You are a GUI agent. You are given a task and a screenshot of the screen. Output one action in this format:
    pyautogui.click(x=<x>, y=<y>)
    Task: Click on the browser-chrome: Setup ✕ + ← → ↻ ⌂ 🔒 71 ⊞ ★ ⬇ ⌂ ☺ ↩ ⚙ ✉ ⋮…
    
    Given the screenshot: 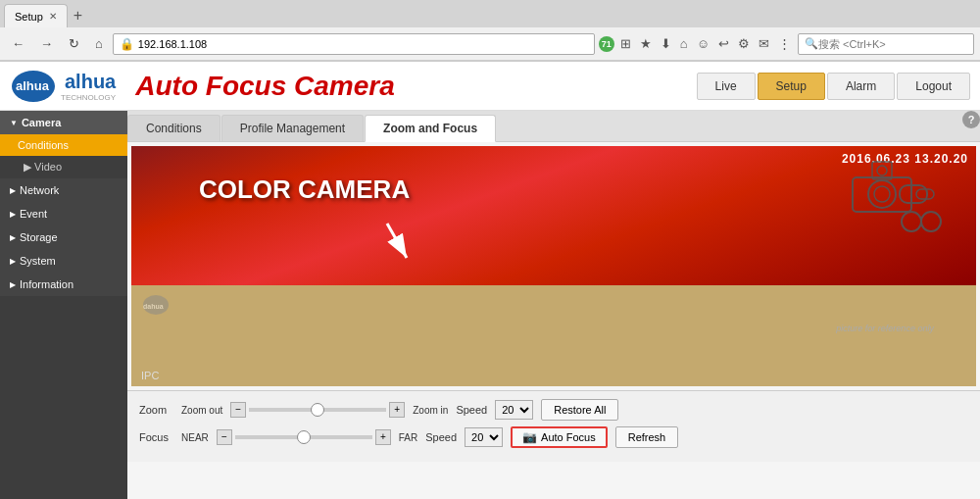 What is the action you would take?
    pyautogui.click(x=490, y=31)
    